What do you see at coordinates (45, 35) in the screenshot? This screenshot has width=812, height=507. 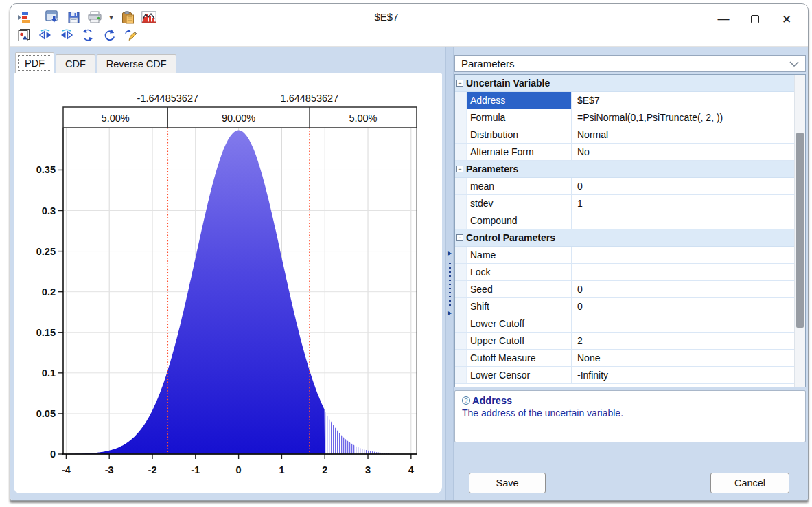 I see `flip-left-icon` at bounding box center [45, 35].